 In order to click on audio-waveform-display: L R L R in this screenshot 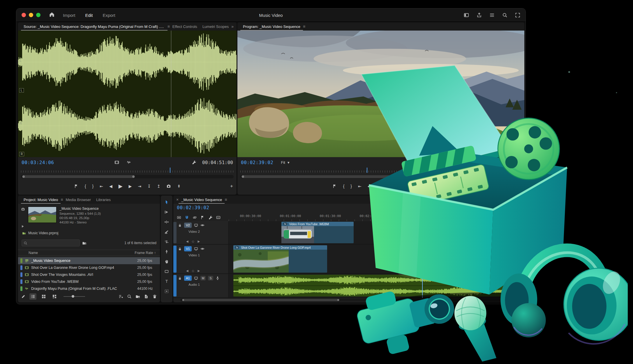, I will do `click(127, 94)`.